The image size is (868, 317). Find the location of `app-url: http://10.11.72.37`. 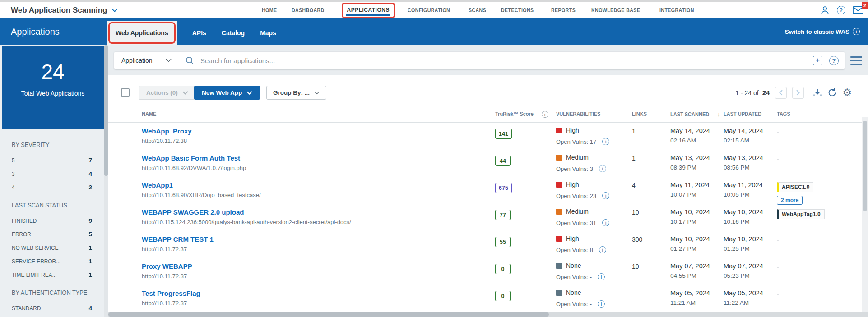

app-url: http://10.11.72.37 is located at coordinates (319, 303).